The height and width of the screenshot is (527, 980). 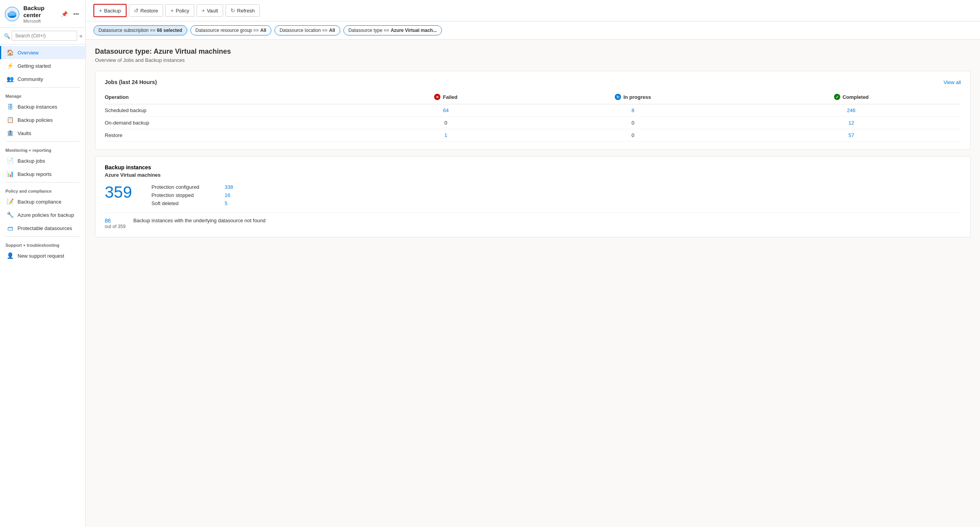 I want to click on sidebar-item-backup-instances: 🗄 Backup instances, so click(x=43, y=107).